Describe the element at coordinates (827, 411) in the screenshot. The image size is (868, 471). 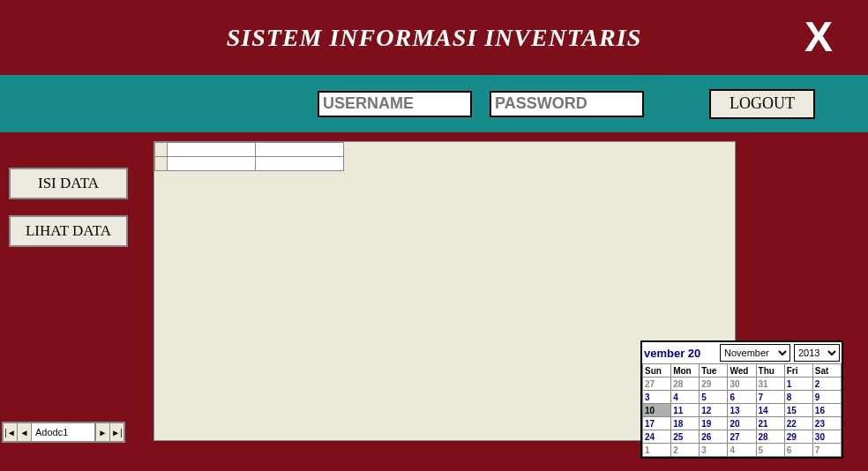
I see `calendar-day-cell: 16` at that location.